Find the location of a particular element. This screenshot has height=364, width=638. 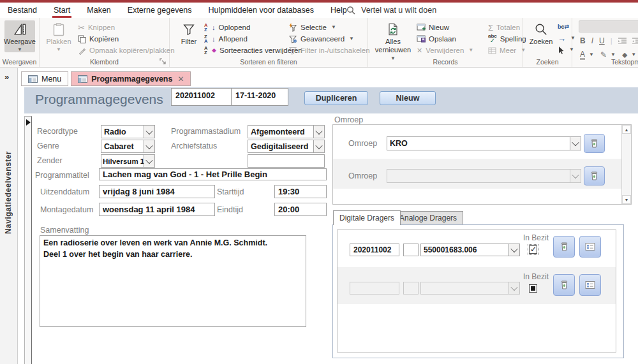

tab-analoge-dragers: Analoge Dragers is located at coordinates (428, 218).